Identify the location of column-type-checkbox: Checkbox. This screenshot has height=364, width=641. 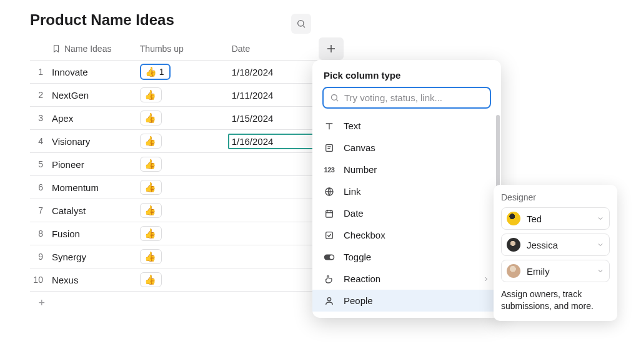
(407, 235).